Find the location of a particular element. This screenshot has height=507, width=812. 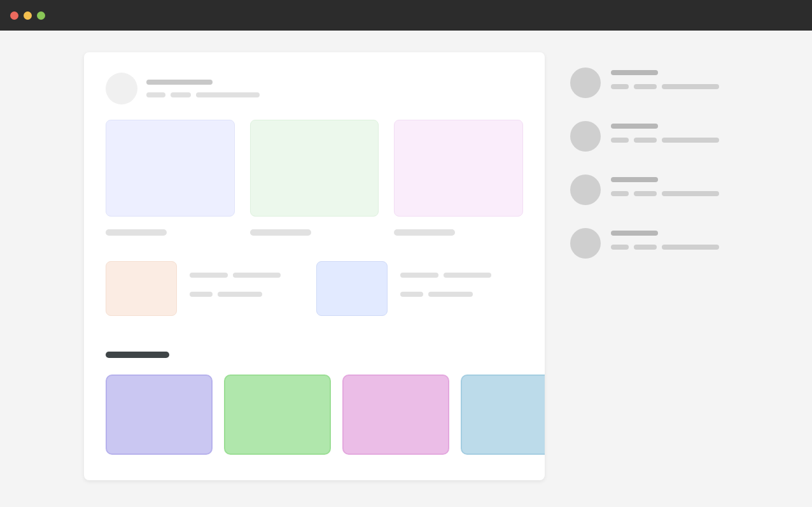

window-titlebar is located at coordinates (406, 15).